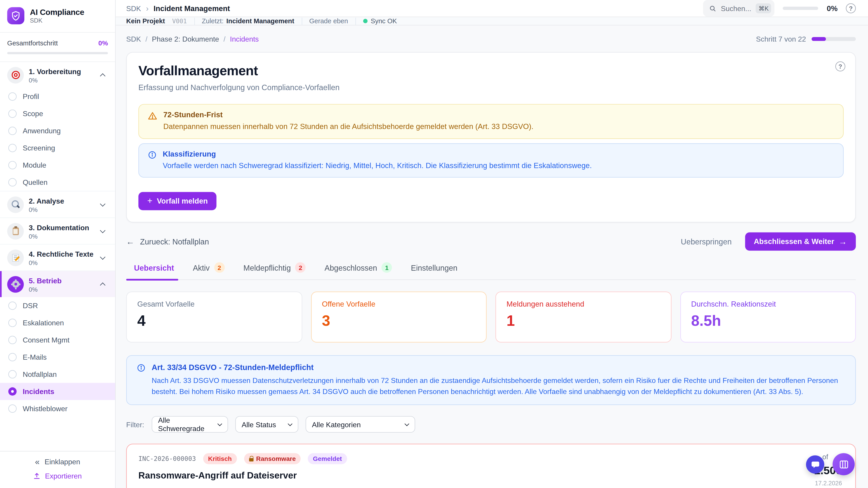  What do you see at coordinates (178, 201) in the screenshot?
I see `report-incident-button: + Vorfall melden` at bounding box center [178, 201].